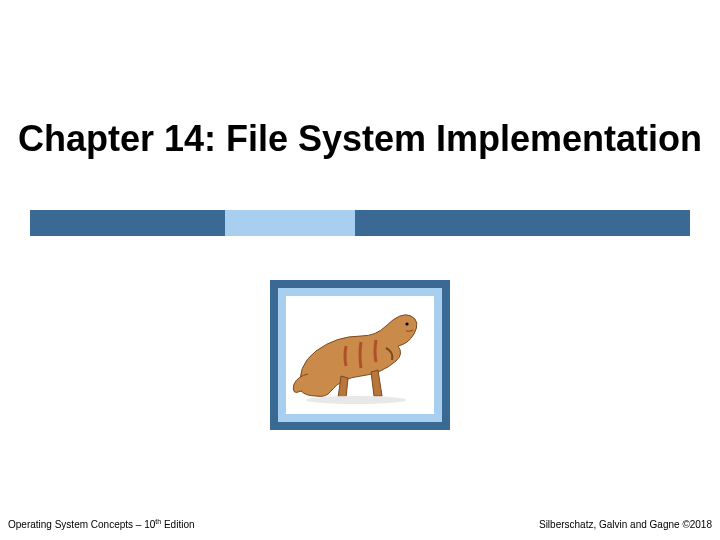 The width and height of the screenshot is (720, 540). What do you see at coordinates (360, 223) in the screenshot?
I see `decorative-bar` at bounding box center [360, 223].